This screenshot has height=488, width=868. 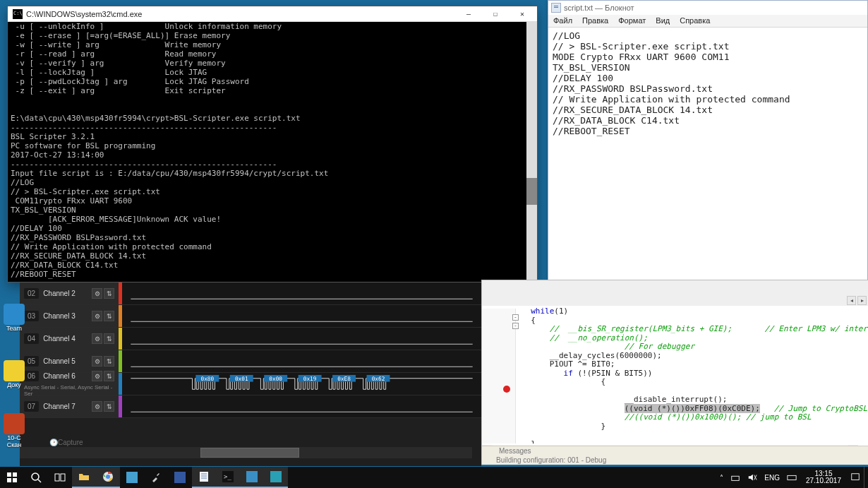 I want to click on taskbar-ide-icon, so click(x=252, y=477).